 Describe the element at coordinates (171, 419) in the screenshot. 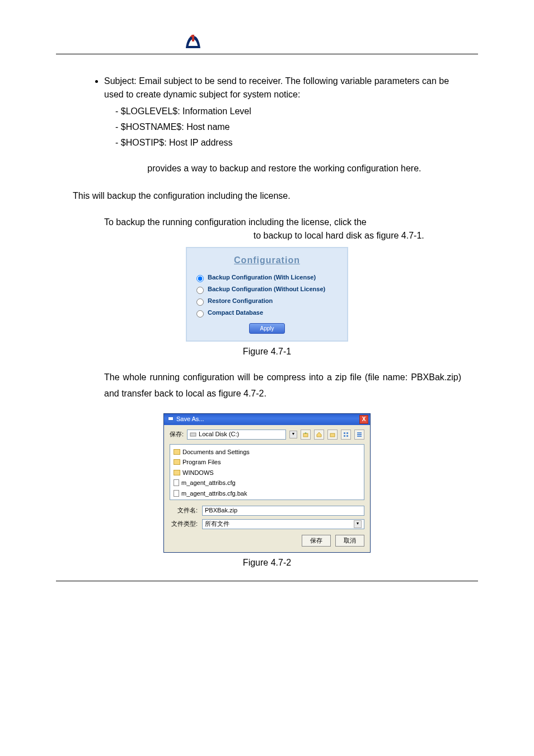

I see `save-dialog-icon` at that location.